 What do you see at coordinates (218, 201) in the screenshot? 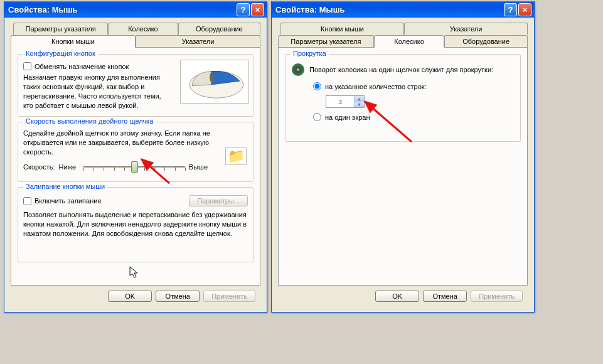
I see `clicklock-params-button: Параметры...` at bounding box center [218, 201].